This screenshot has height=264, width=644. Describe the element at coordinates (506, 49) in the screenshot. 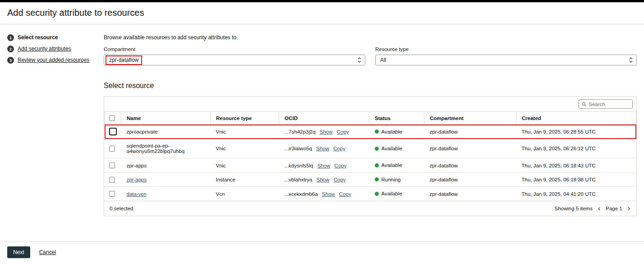

I see `resource-type-label: Resource type` at that location.